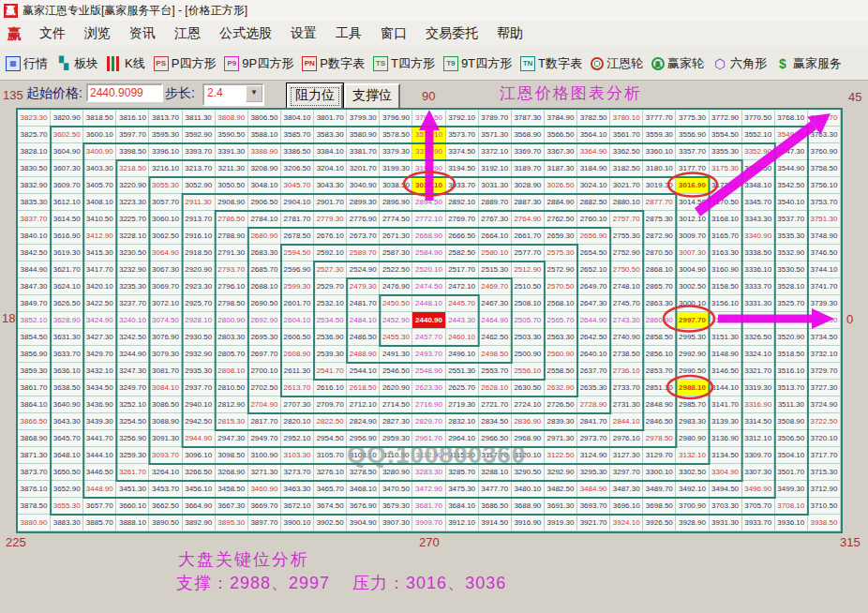 The height and width of the screenshot is (613, 868). I want to click on grid-cell: 3782.50, so click(594, 118).